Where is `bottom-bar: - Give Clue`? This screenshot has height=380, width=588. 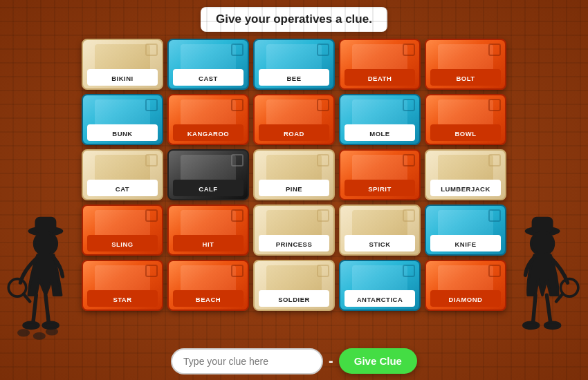 bottom-bar: - Give Clue is located at coordinates (294, 361).